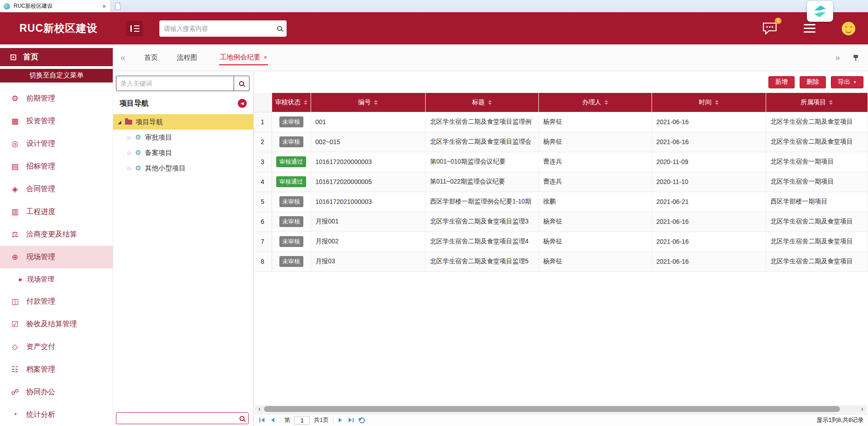 Image resolution: width=868 pixels, height=426 pixels. Describe the element at coordinates (561, 142) in the screenshot. I see `table-row: 2 未审核 002~015 北区学生宿舍二期及食堂项目监理会 杨奔征 2021-…` at that location.